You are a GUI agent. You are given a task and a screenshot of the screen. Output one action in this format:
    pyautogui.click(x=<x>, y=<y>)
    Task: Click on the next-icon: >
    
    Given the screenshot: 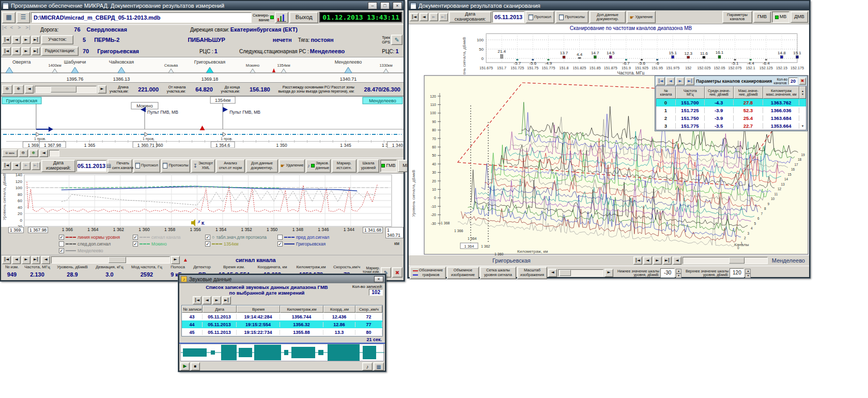 What is the action you would take?
    pyautogui.click(x=21, y=29)
    